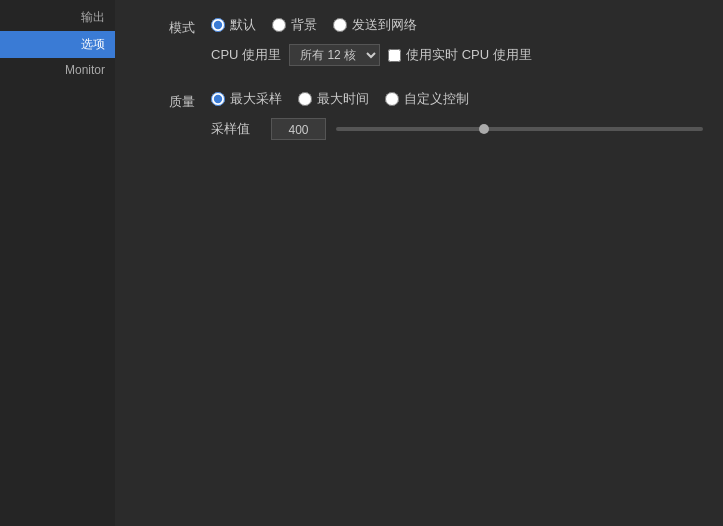 This screenshot has width=723, height=526. What do you see at coordinates (457, 55) in the screenshot?
I see `cpu-row: CPU 使用里 所有 12 核 使用实时 CPU 使用里` at bounding box center [457, 55].